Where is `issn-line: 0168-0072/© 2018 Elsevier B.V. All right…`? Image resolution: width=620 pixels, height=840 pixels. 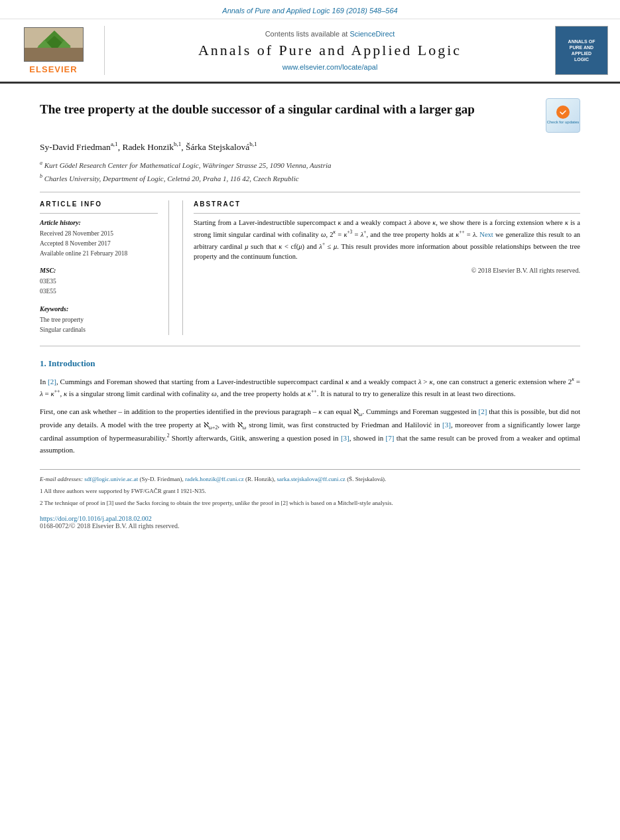
issn-line: 0168-0072/© 2018 Elsevier B.V. All right… is located at coordinates (310, 525).